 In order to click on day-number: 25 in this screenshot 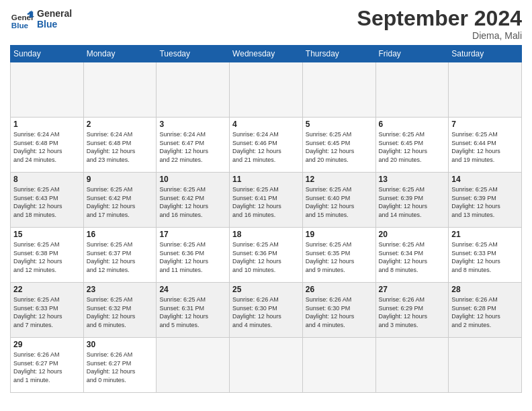, I will do `click(266, 289)`.